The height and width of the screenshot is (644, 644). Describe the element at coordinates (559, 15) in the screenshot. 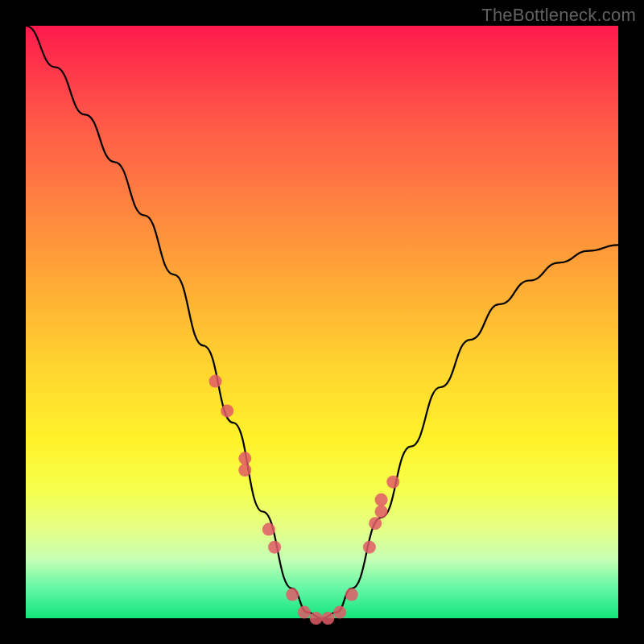

I see `watermark-text: TheBottleneck.com` at that location.